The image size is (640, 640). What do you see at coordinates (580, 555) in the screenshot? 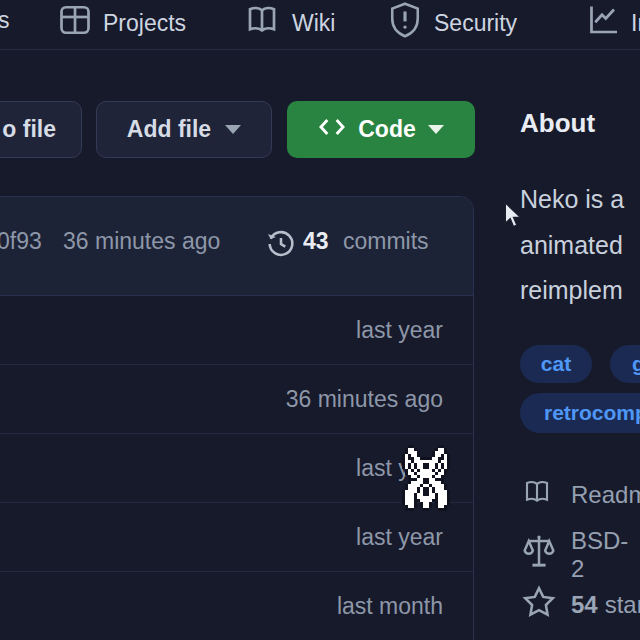
I see `license-link: BSD-2` at bounding box center [580, 555].